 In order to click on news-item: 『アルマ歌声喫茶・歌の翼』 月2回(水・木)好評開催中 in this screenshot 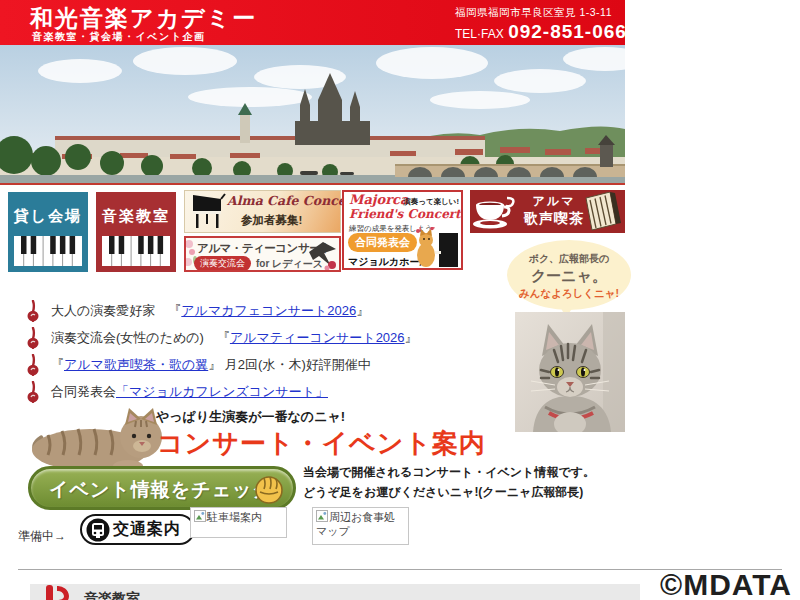, I will do `click(276, 364)`.